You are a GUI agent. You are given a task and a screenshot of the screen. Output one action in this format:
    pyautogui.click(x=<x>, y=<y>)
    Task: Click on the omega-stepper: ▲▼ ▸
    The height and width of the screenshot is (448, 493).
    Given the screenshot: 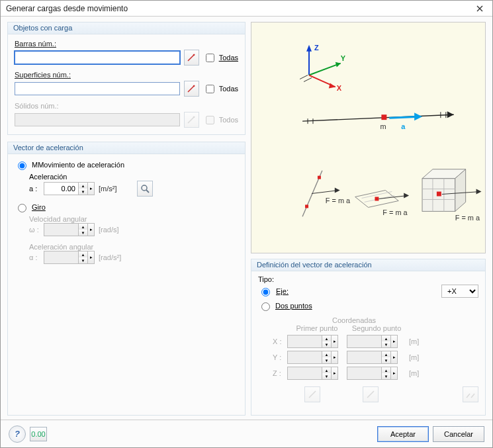 What is the action you would take?
    pyautogui.click(x=69, y=230)
    